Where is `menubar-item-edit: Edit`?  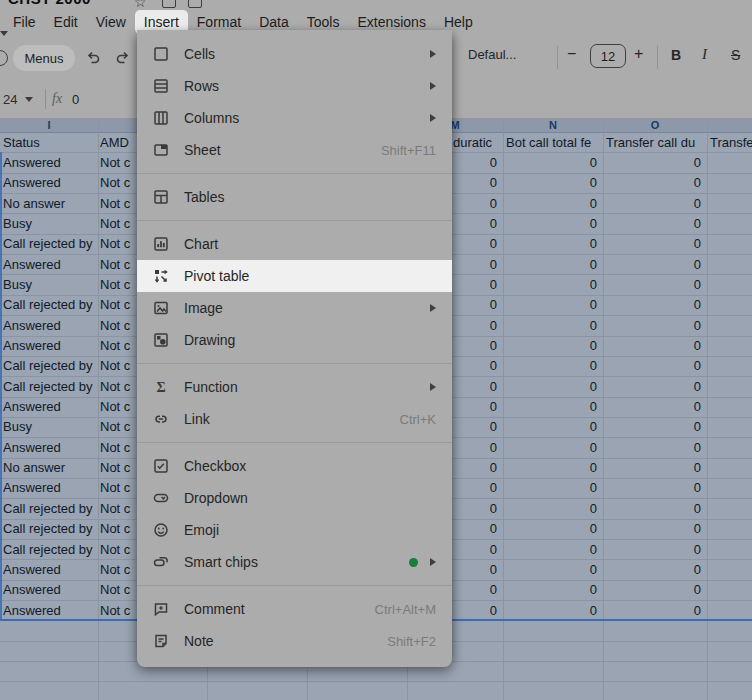
menubar-item-edit: Edit is located at coordinates (66, 22).